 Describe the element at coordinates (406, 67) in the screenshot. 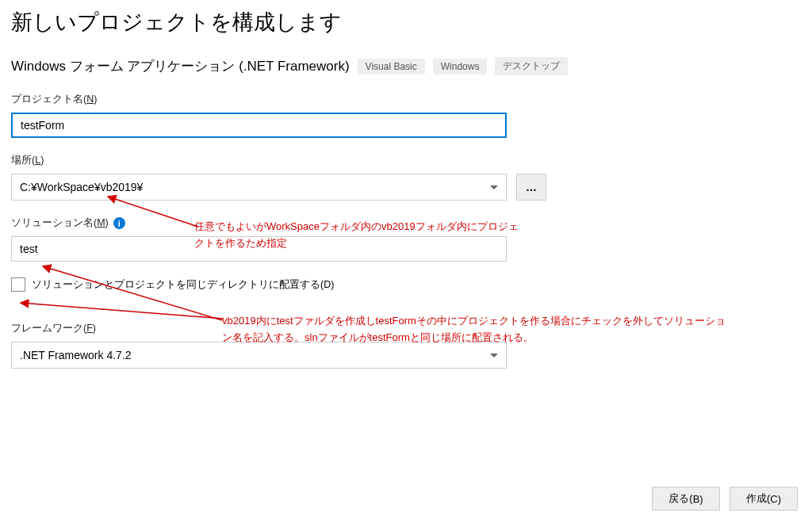

I see `subtitle-row: Windows フォーム アプリケーション (.NET Framework) V…` at that location.